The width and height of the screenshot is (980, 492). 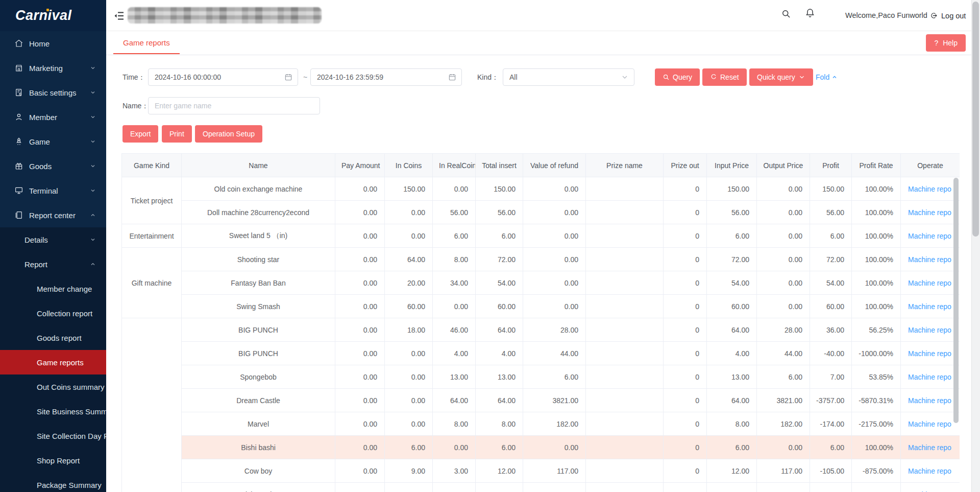 I want to click on cell-in-coins: 60.00, so click(x=409, y=307).